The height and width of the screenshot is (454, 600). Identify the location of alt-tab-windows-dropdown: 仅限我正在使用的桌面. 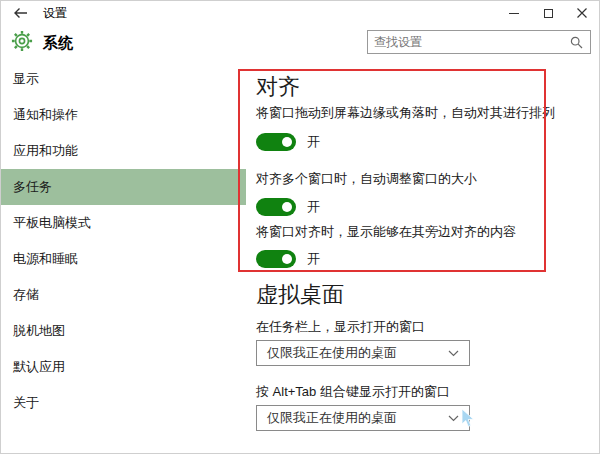
(363, 418).